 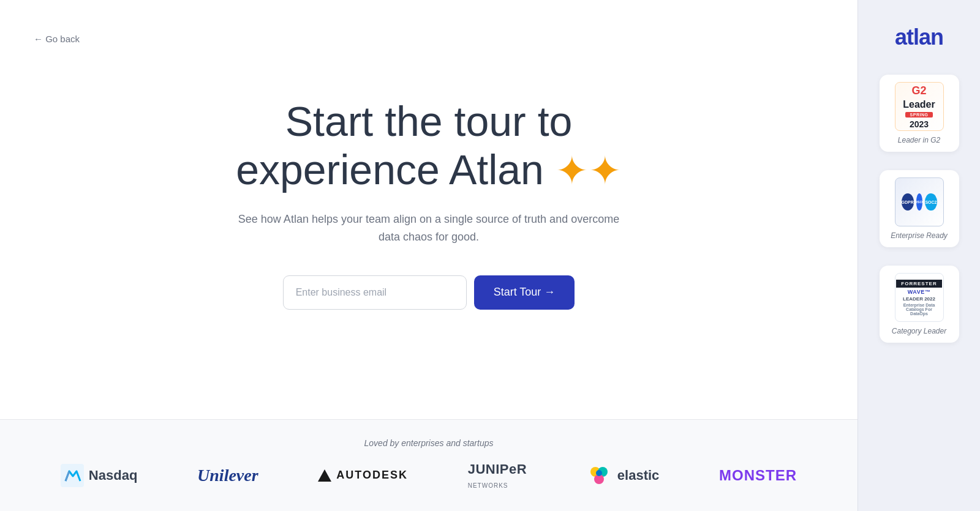 I want to click on hero-title-line1: Start the tour to, so click(x=429, y=121).